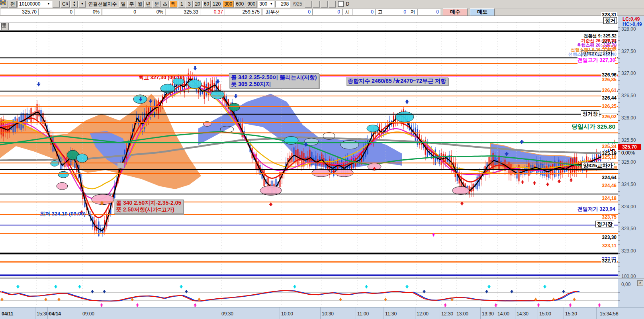 This screenshot has height=319, width=644. Describe the element at coordinates (609, 157) in the screenshot. I see `level-price-label: 325,10` at that location.